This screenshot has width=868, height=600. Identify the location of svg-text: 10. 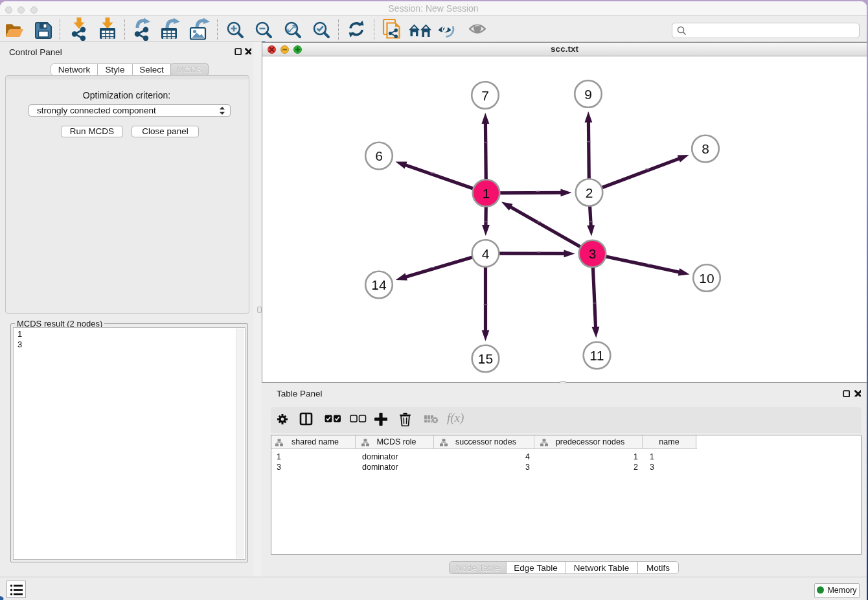
(706, 279).